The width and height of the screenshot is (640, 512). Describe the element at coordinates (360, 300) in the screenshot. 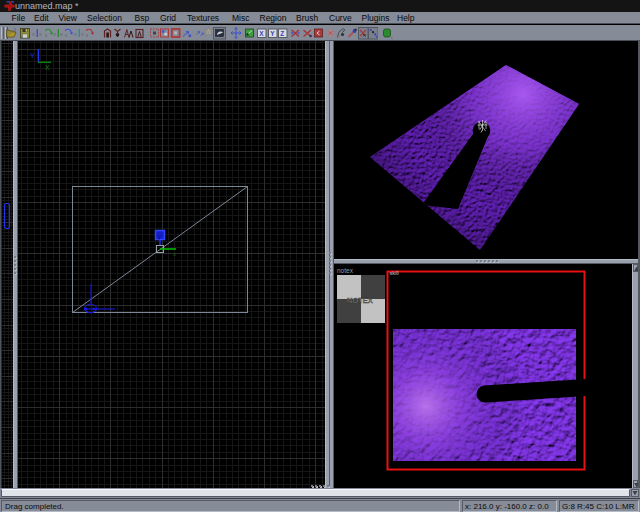

I see `svg-text: NOTEX` at that location.